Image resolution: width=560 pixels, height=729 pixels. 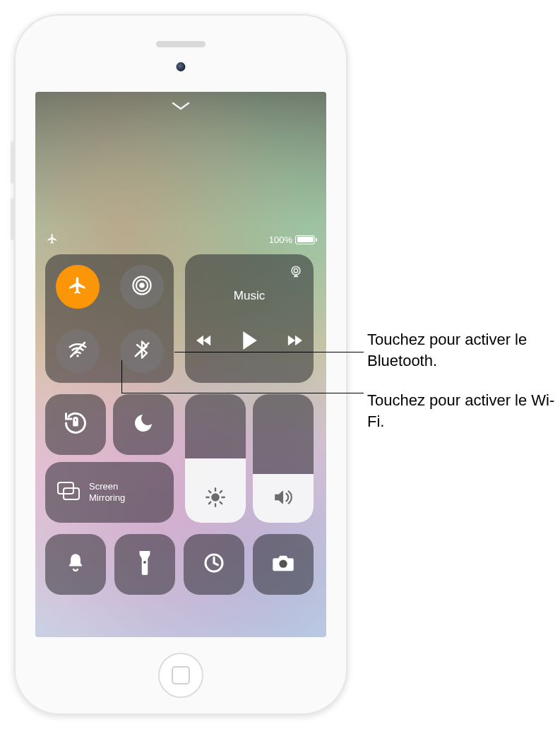 What do you see at coordinates (204, 342) in the screenshot?
I see `prev-track-button` at bounding box center [204, 342].